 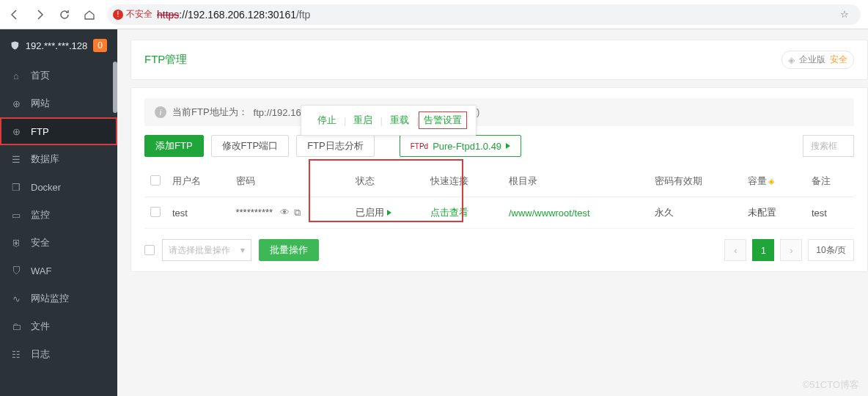 What do you see at coordinates (499, 60) in the screenshot?
I see `title-panel: FTP管理 ◈ 企业版 安全` at bounding box center [499, 60].